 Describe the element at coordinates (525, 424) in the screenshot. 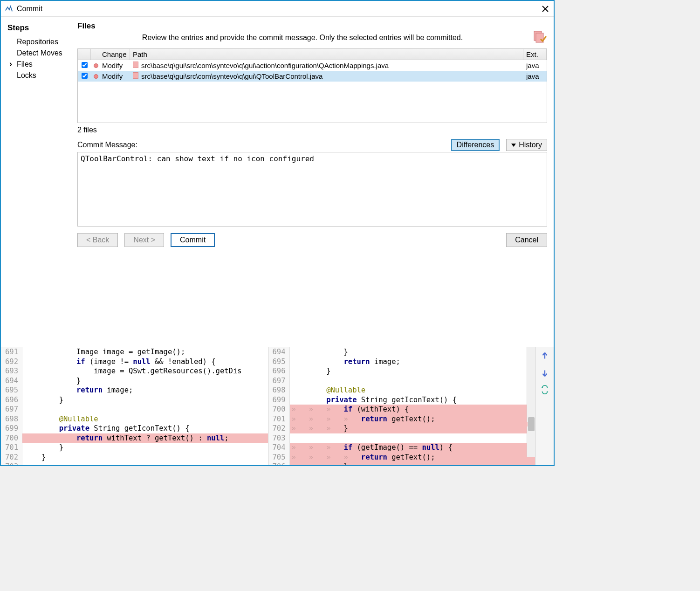

I see `diff-overview-mark` at that location.